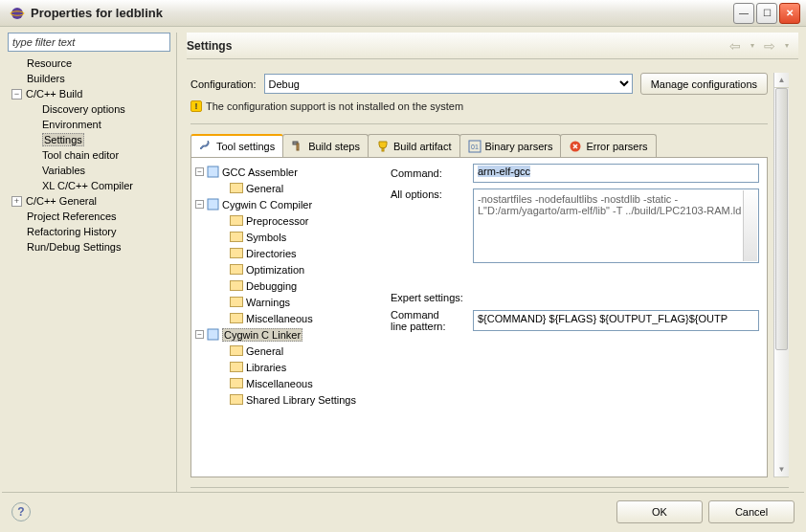 This screenshot has height=532, width=806. I want to click on close-button: ✕, so click(790, 13).